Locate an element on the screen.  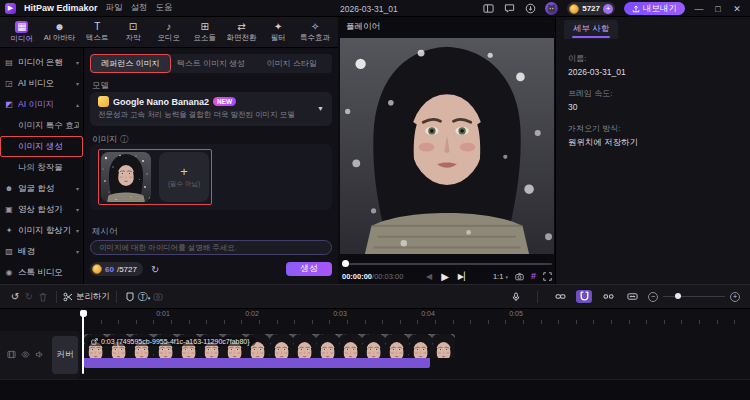
grid-overlay-icon: # is located at coordinates (534, 276).